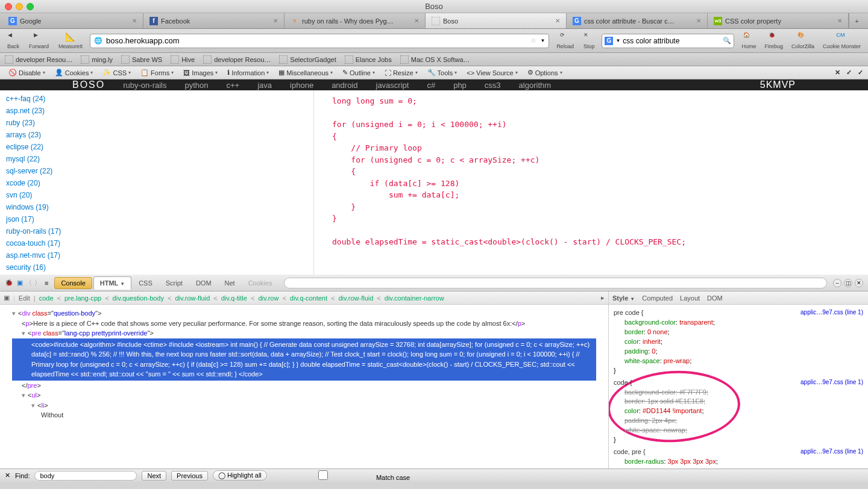 The width and height of the screenshot is (868, 489). I want to click on devtool-options: ⚙Options▾, so click(545, 72).